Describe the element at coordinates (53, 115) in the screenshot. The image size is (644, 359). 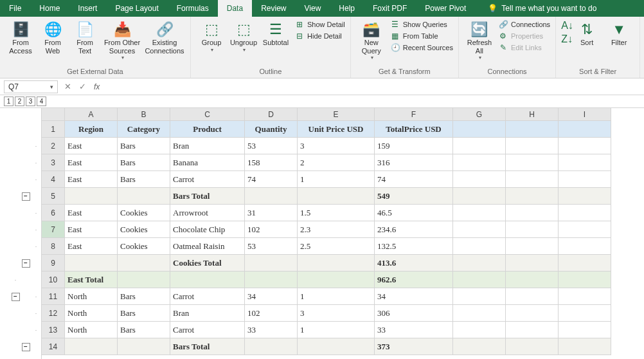
I see `select-all-corner` at that location.